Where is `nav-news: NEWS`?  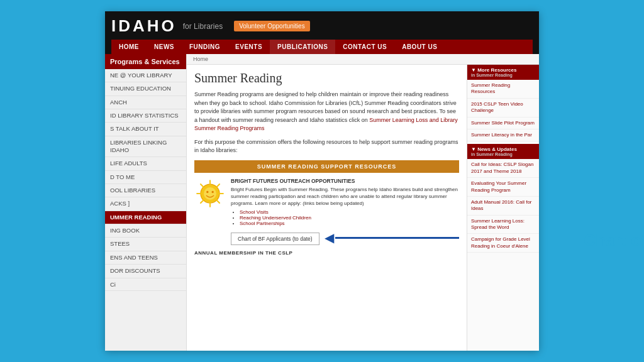
nav-news: NEWS is located at coordinates (164, 47).